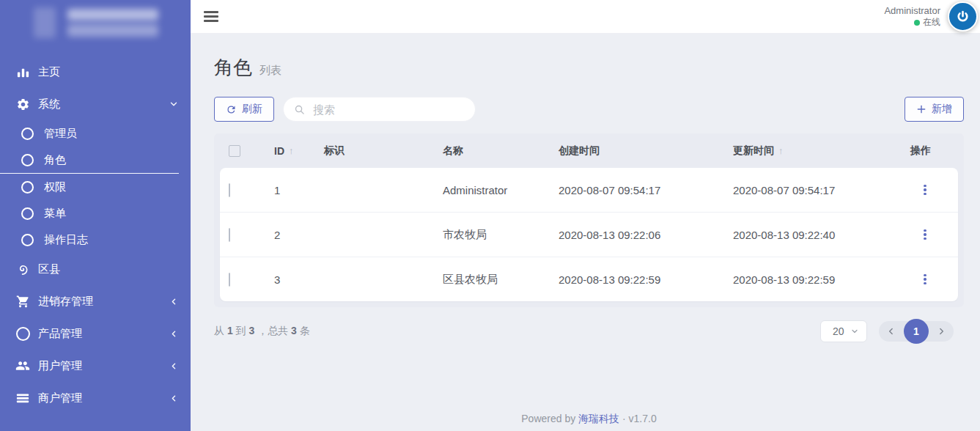  What do you see at coordinates (822, 280) in the screenshot?
I see `cell-updated: 2020-08-13 09:22:59` at bounding box center [822, 280].